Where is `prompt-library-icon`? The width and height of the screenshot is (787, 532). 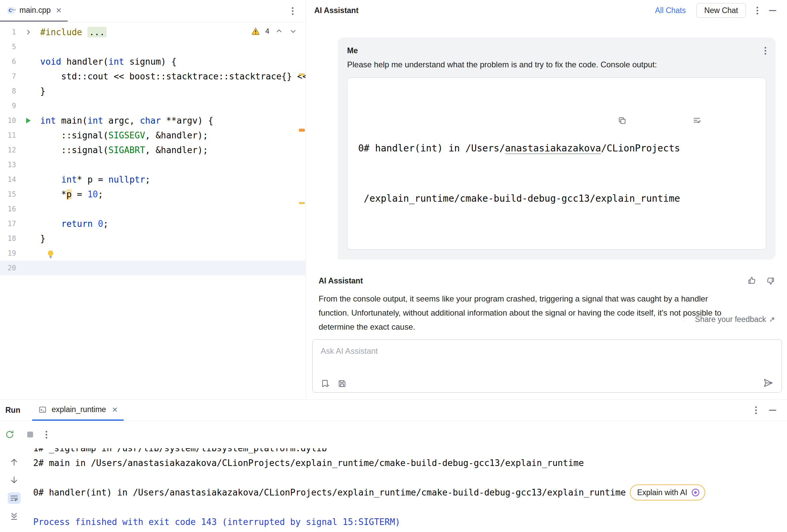 prompt-library-icon is located at coordinates (325, 384).